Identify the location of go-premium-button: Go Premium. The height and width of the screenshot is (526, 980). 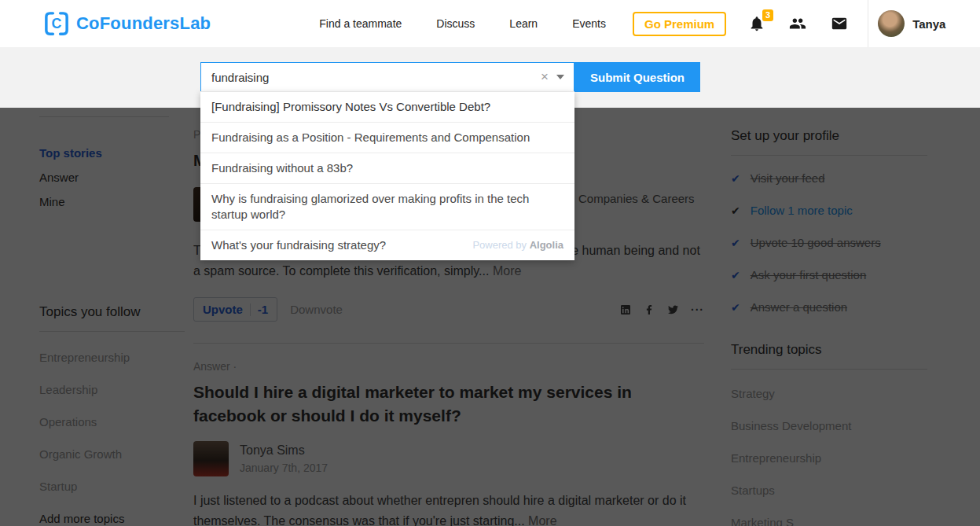
(679, 24).